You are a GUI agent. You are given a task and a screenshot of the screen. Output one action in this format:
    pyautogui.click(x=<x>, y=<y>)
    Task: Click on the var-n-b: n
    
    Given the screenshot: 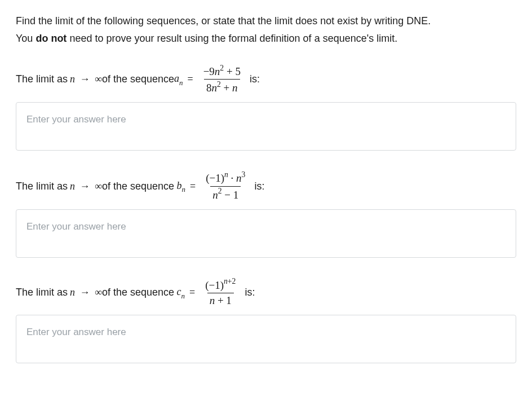 What is the action you would take?
    pyautogui.click(x=72, y=186)
    